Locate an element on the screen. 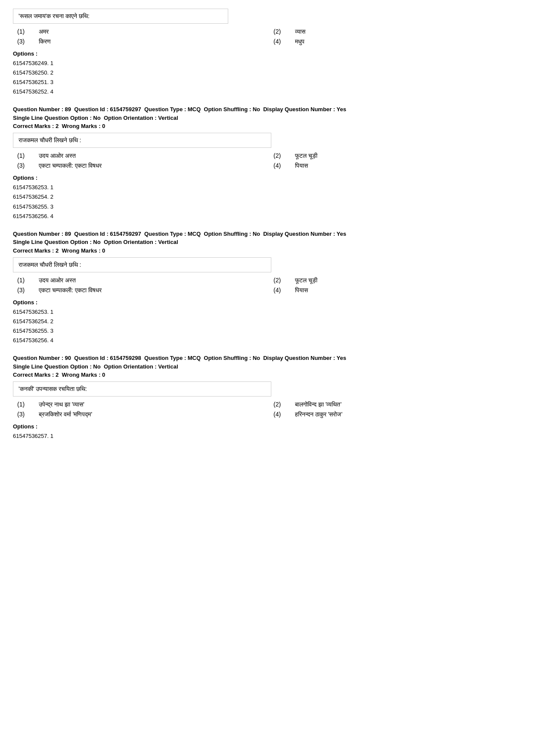  q89f-option-1: (1) उदय आओर अस्त is located at coordinates (141, 156).